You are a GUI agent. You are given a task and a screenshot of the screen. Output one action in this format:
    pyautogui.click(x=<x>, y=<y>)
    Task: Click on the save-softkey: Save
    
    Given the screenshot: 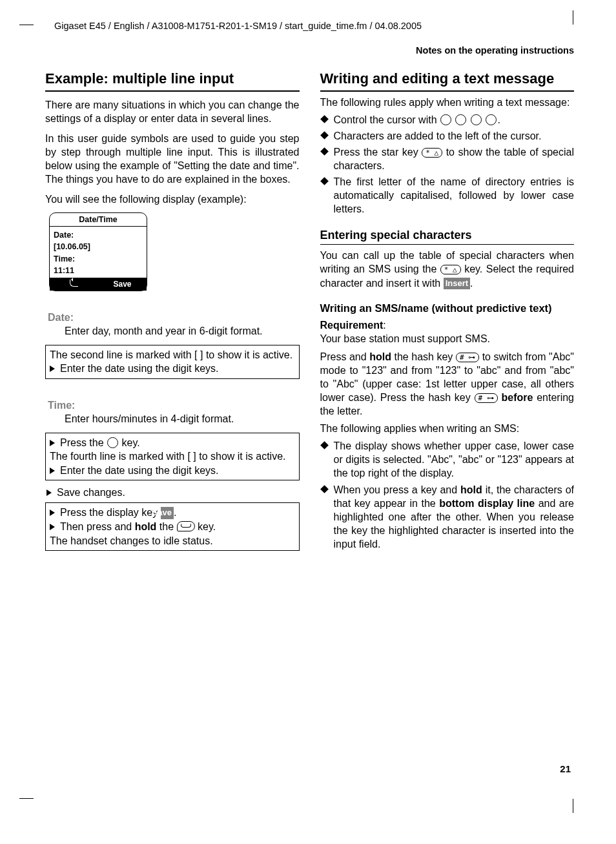 What is the action you would take?
    pyautogui.click(x=123, y=284)
    